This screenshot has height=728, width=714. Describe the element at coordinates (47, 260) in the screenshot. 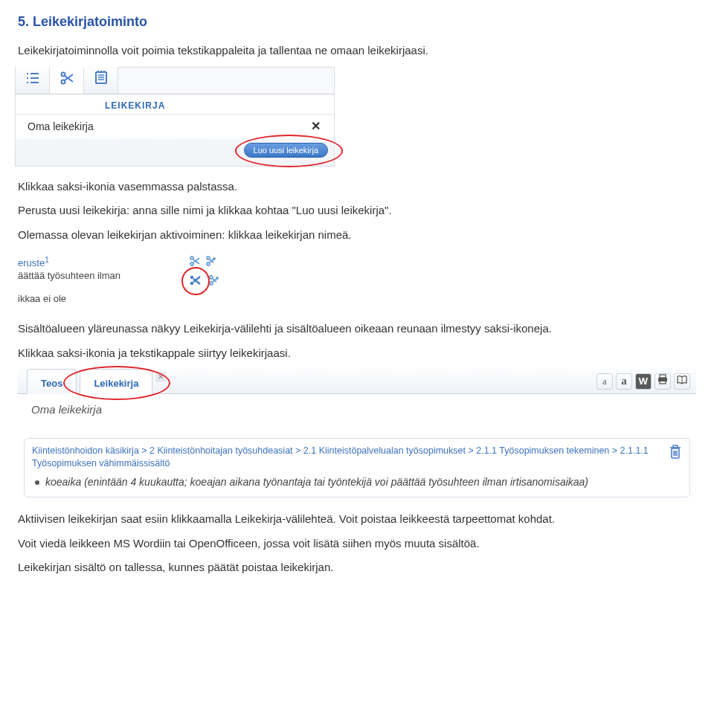

I see `frag-sup: 1` at that location.